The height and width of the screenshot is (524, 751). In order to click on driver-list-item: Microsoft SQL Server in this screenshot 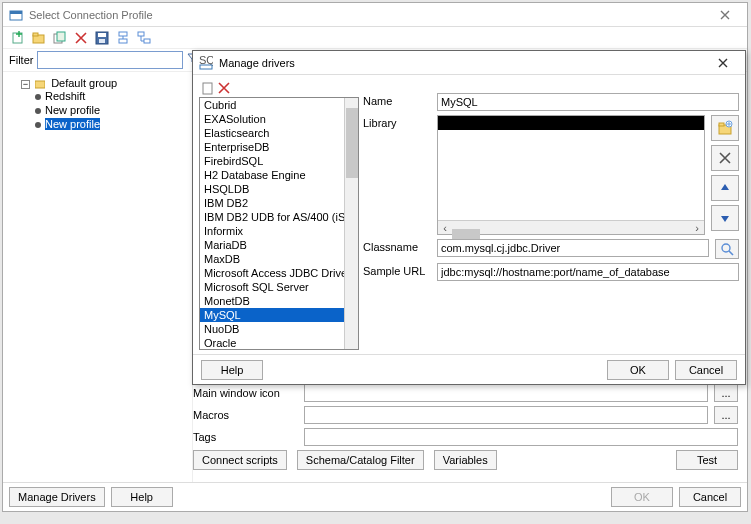, I will do `click(272, 287)`.